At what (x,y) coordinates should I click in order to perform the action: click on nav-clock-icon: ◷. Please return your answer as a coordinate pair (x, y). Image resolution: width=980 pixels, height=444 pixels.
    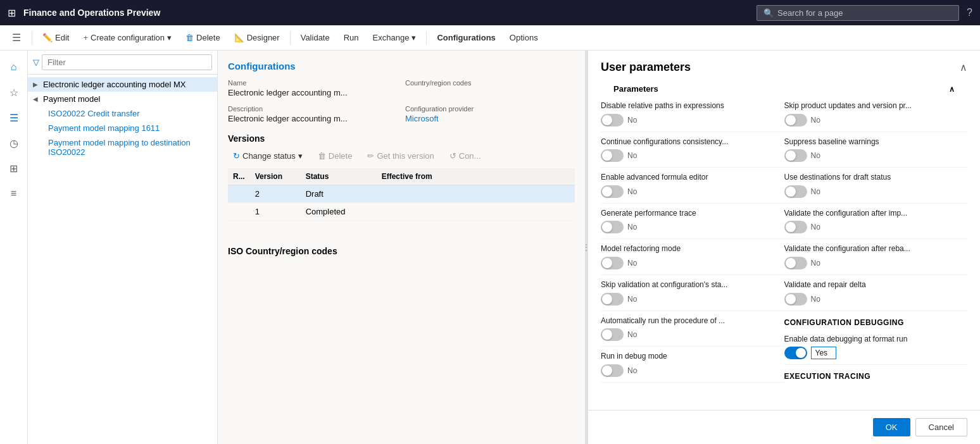
    Looking at the image, I should click on (14, 143).